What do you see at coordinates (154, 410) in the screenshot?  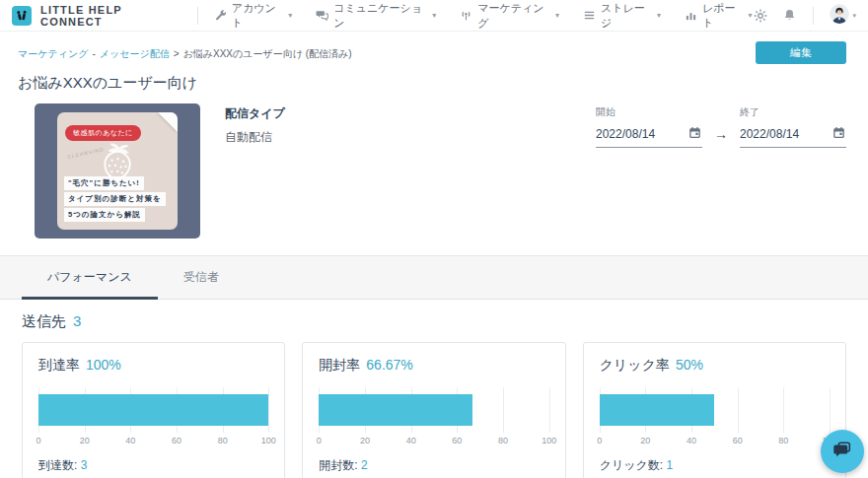 I see `reach-rate-bar-chart` at bounding box center [154, 410].